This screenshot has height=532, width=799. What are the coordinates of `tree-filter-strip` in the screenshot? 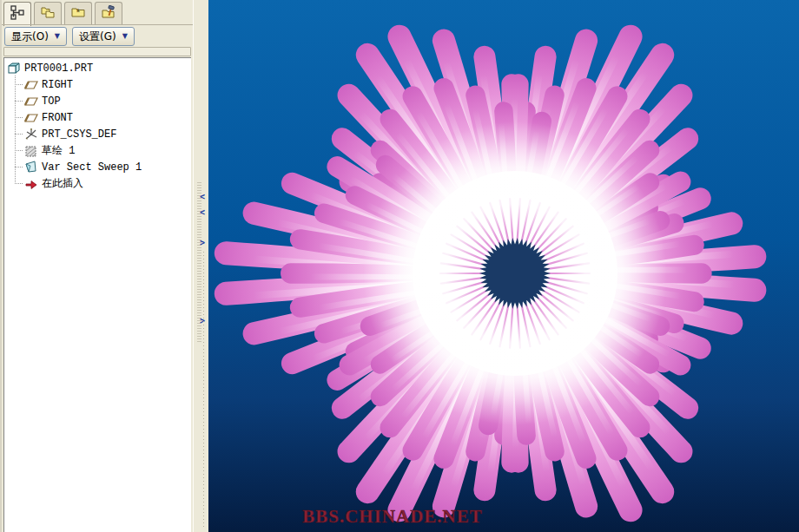 It's located at (97, 52).